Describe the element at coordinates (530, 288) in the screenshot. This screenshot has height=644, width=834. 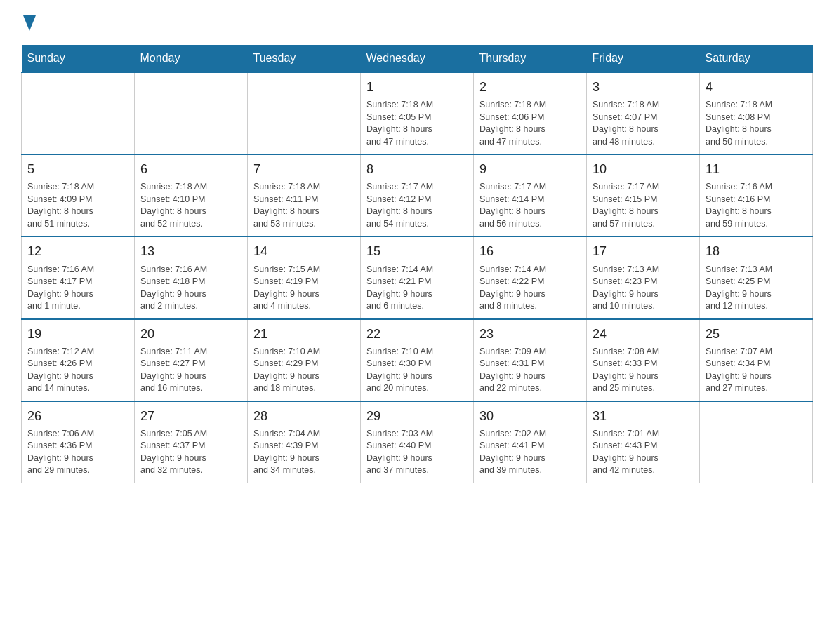
I see `day-info: Sunrise: 7:14 AM Sunset: 4:22 PM Dayligh…` at that location.